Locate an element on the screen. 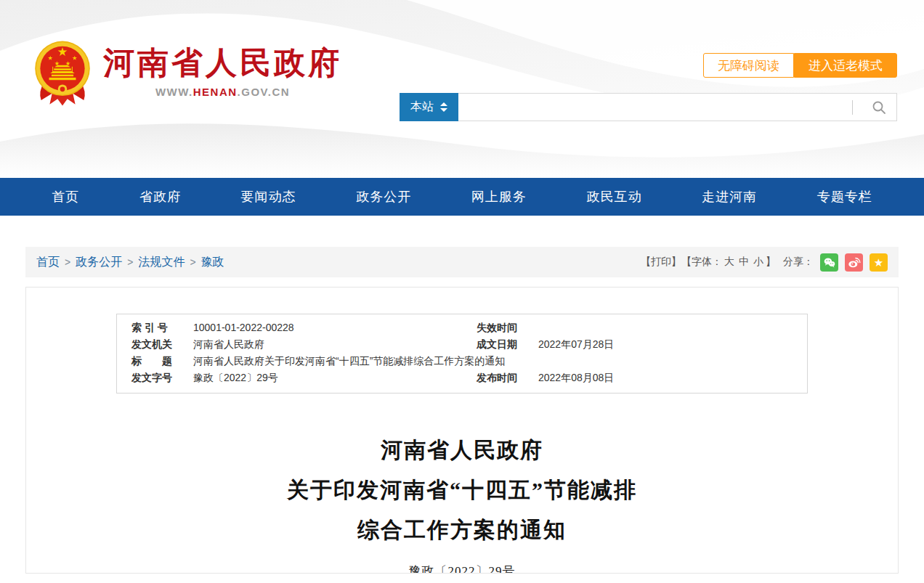 The width and height of the screenshot is (924, 583). nav-item-online-services: 网上服务 is located at coordinates (499, 197).